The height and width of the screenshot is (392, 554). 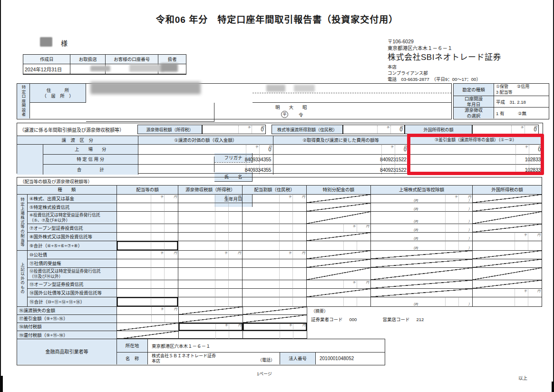 I want to click on company-postal: 〒106-6029, so click(x=444, y=41).